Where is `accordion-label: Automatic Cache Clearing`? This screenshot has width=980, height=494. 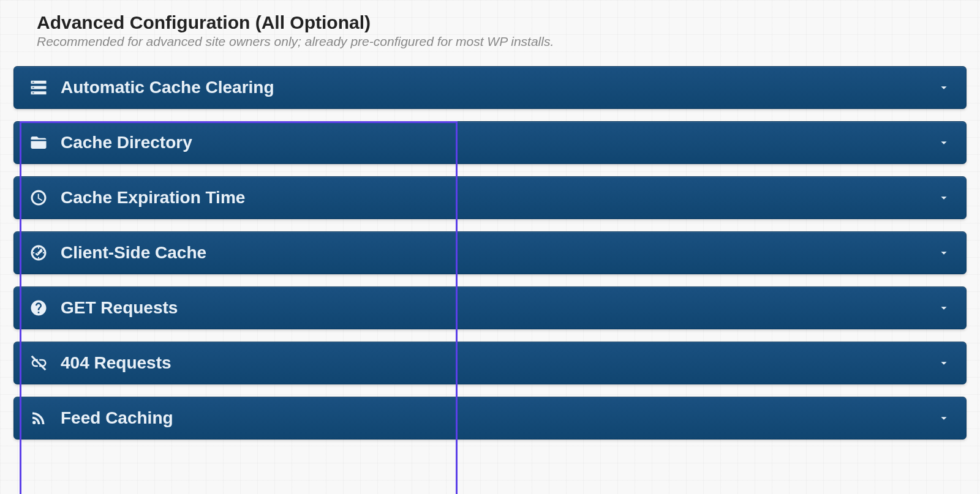
accordion-label: Automatic Cache Clearing is located at coordinates (168, 88).